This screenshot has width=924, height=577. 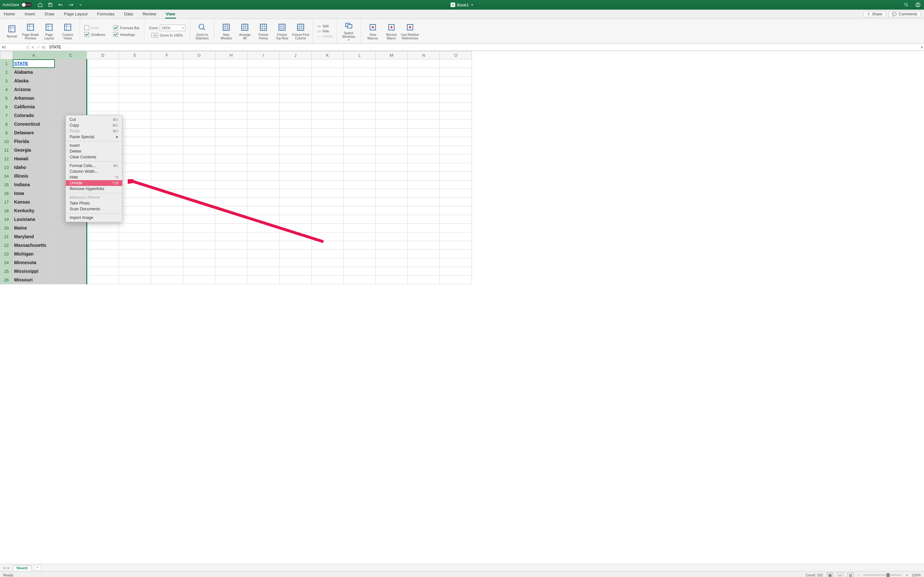 I want to click on cell-F1, so click(x=167, y=63).